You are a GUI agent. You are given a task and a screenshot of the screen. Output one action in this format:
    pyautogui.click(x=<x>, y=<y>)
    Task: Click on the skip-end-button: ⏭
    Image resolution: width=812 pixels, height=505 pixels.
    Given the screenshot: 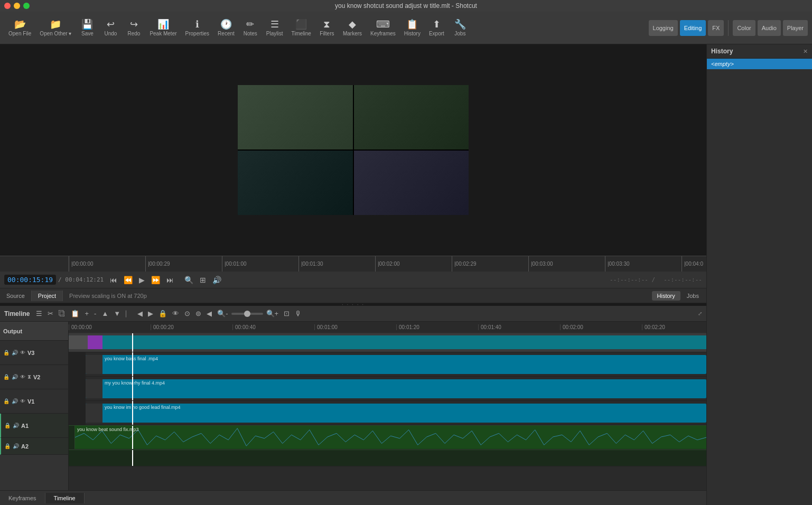 What is the action you would take?
    pyautogui.click(x=170, y=280)
    